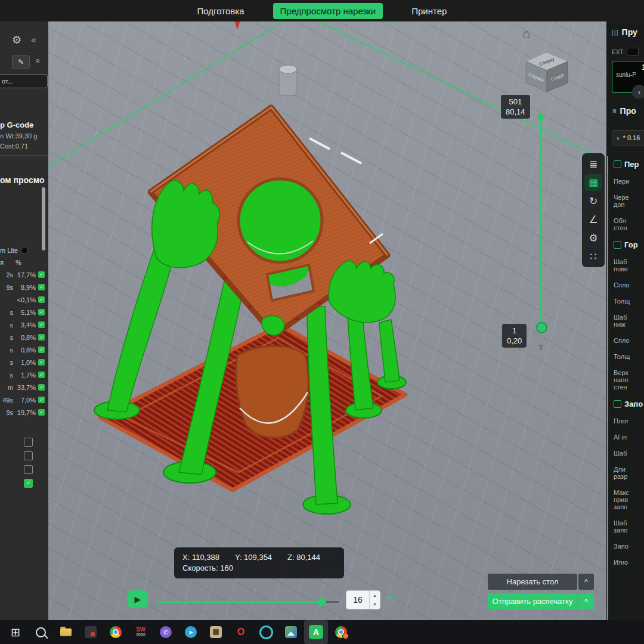 This screenshot has width=644, height=644. I want to click on taskbar-app-icon-dark, so click(91, 632).